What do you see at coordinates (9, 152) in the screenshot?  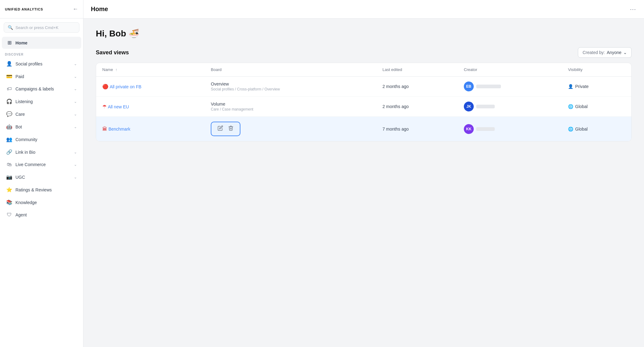 I see `link-in-bio-icon: 🔗` at bounding box center [9, 152].